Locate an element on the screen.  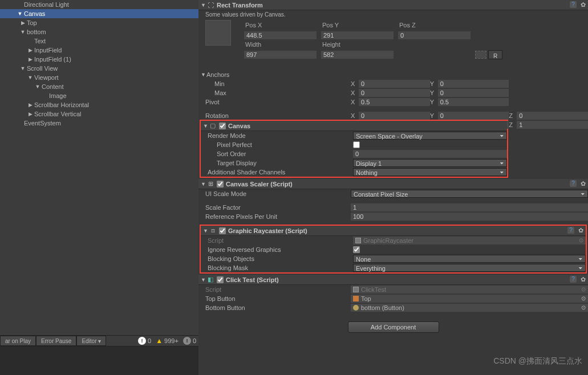
pixel-perfect-checkbox is located at coordinates (356, 145).